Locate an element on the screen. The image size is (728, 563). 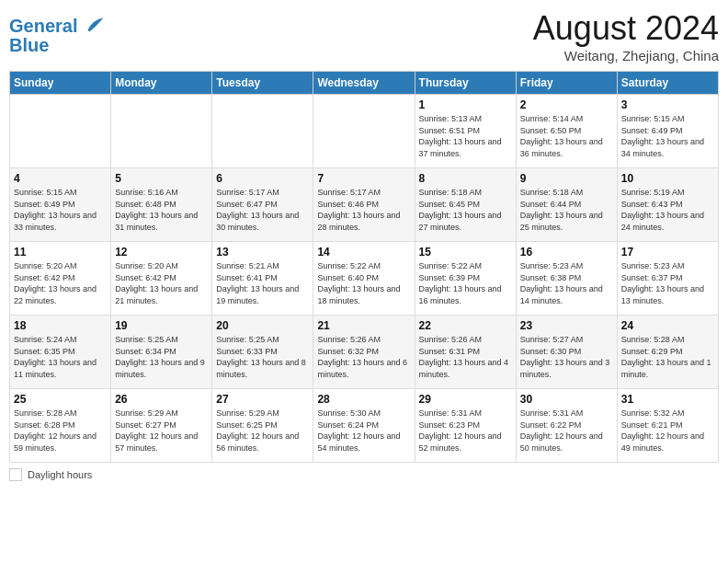
day-info: Sunrise: 5:30 AM Sunset: 6:24 PM Dayligh… is located at coordinates (364, 431).